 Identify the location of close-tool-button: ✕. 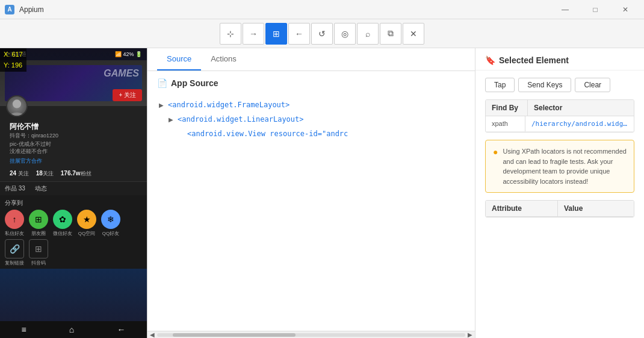
(413, 34).